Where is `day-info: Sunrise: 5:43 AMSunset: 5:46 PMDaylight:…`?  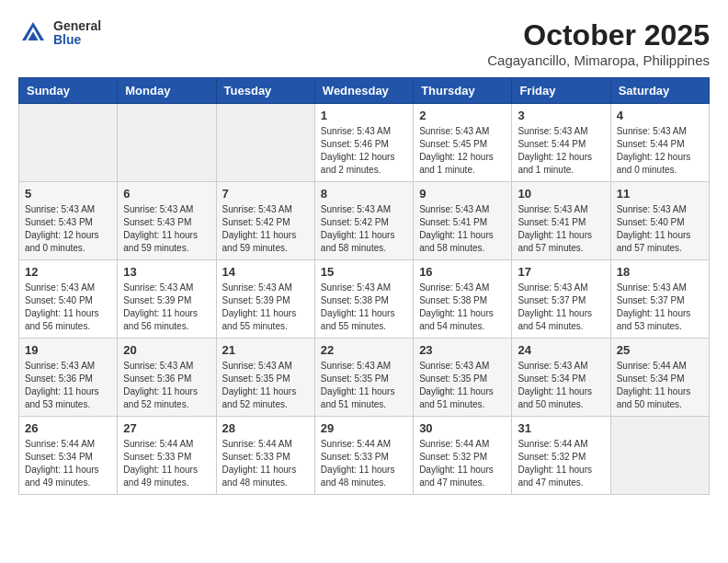
day-info: Sunrise: 5:43 AMSunset: 5:46 PMDaylight:… is located at coordinates (364, 151).